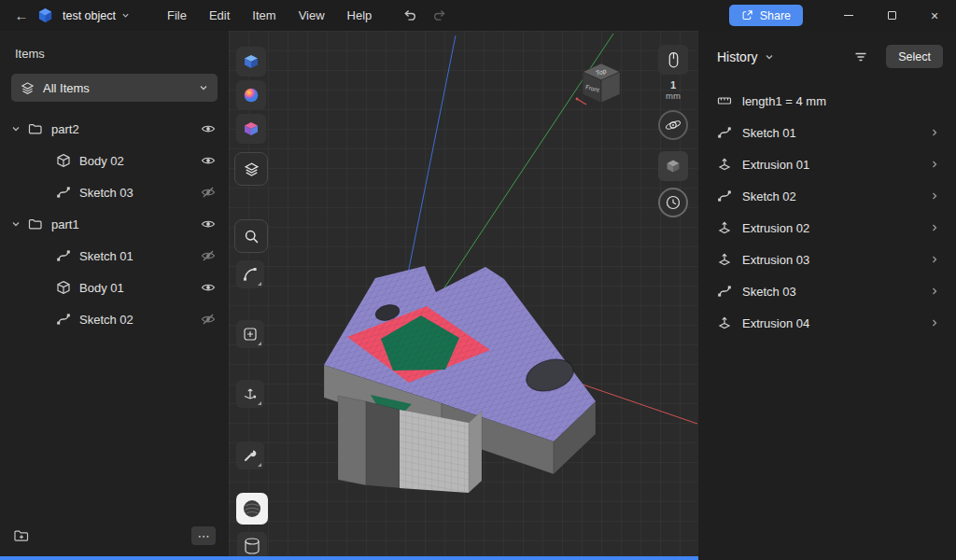  What do you see at coordinates (35, 224) in the screenshot?
I see `folder-icon` at bounding box center [35, 224].